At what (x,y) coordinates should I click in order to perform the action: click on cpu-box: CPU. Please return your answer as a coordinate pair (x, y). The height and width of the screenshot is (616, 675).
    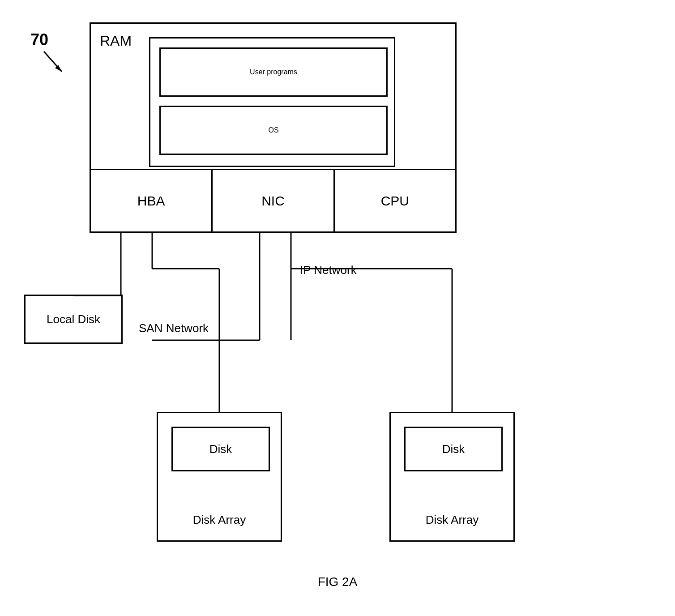
    Looking at the image, I should click on (395, 201).